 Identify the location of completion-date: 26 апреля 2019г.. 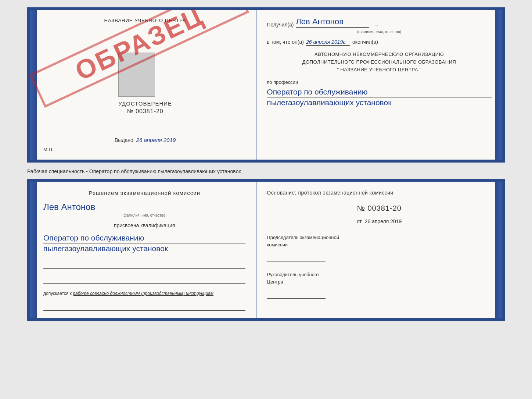
(328, 42).